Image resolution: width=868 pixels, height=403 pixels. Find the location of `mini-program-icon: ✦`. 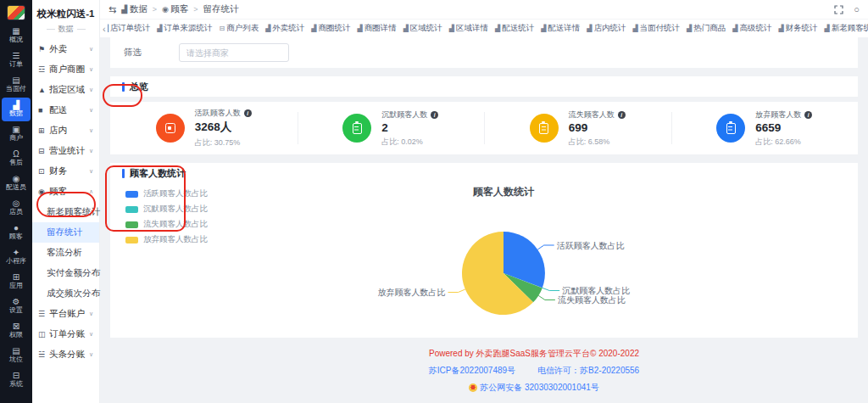

mini-program-icon: ✦ is located at coordinates (16, 253).